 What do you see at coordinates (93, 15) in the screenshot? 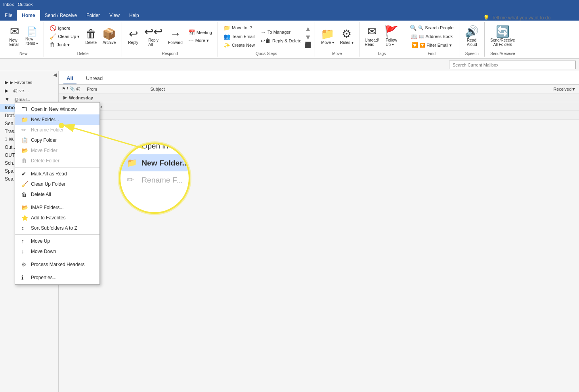
I see `tab-folder: Folder` at bounding box center [93, 15].